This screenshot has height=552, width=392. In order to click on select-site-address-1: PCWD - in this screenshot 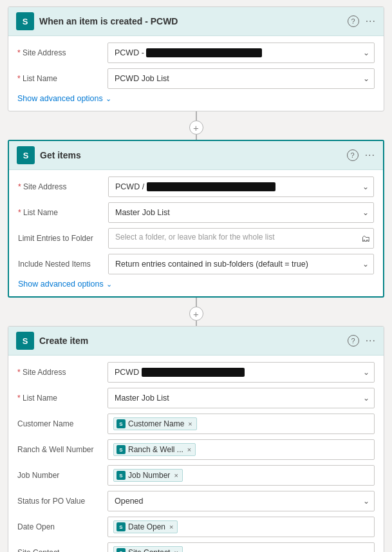, I will do `click(241, 53)`.